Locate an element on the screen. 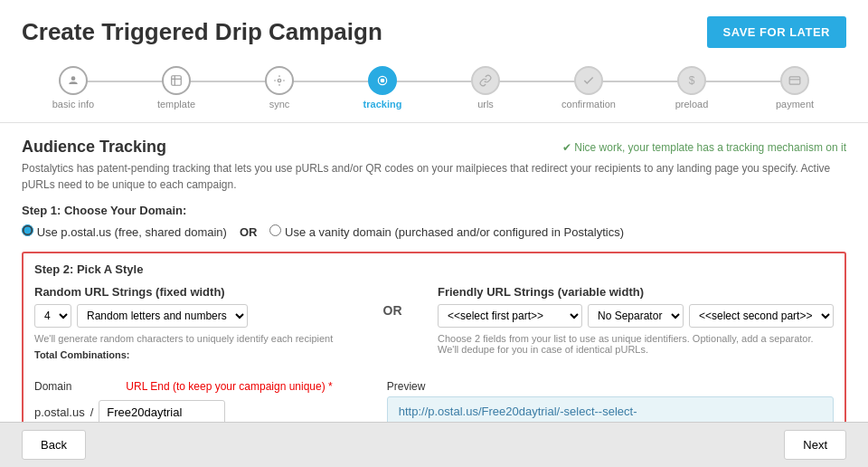 Image resolution: width=868 pixels, height=467 pixels. radio-vanity-domain is located at coordinates (275, 230).